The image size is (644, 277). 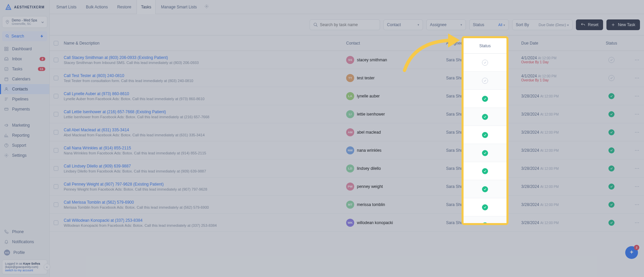 I want to click on contact-name: stacey smithman, so click(x=372, y=60).